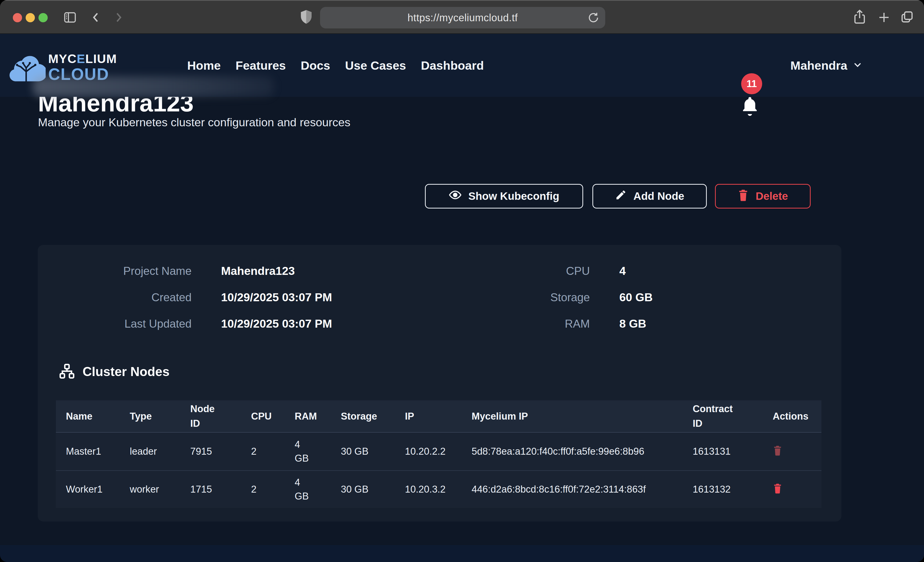 The width and height of the screenshot is (924, 562). Describe the element at coordinates (438, 489) in the screenshot. I see `cell-ip: 10.20.3.2` at that location.